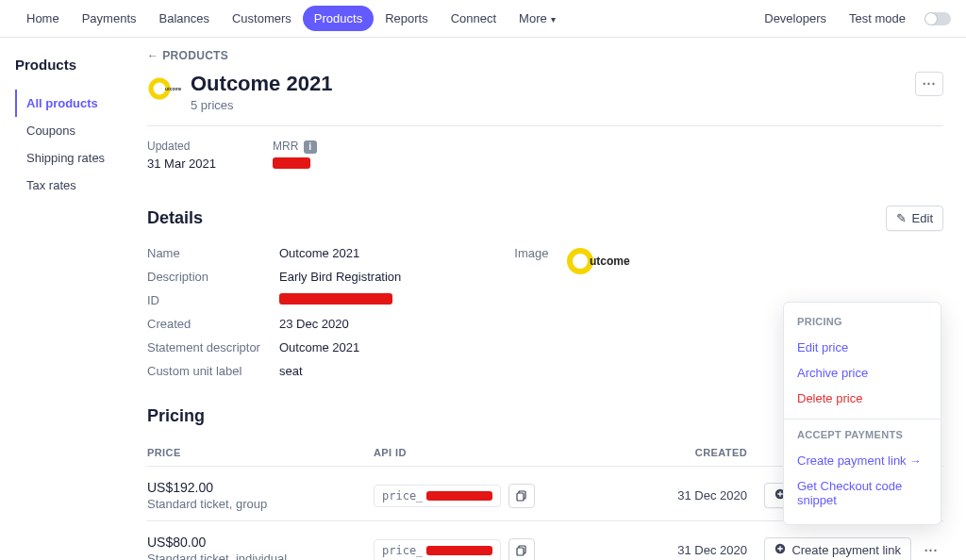 Image resolution: width=966 pixels, height=560 pixels. I want to click on popover-group-pricing: PRICING, so click(862, 324).